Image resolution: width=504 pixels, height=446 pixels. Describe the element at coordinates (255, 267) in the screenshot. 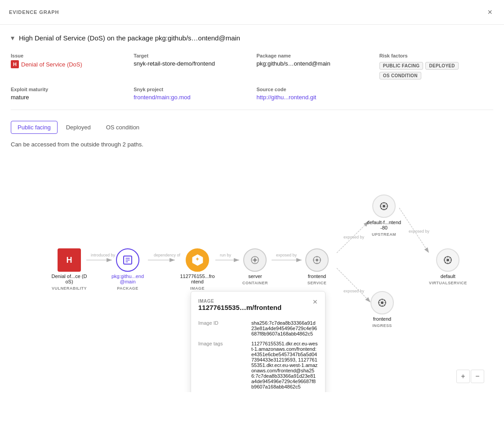

I see `node-container: server CONTAINER` at that location.